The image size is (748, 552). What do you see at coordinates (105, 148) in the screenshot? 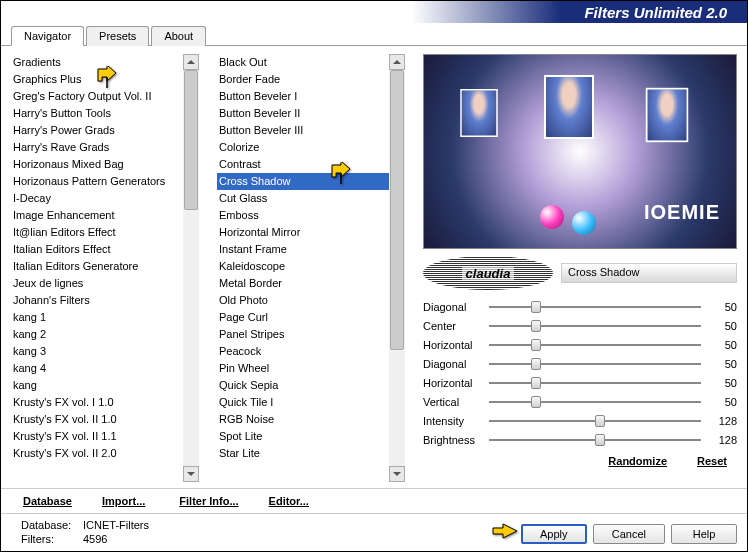
I see `list-item: Harry's Rave Grads` at bounding box center [105, 148].